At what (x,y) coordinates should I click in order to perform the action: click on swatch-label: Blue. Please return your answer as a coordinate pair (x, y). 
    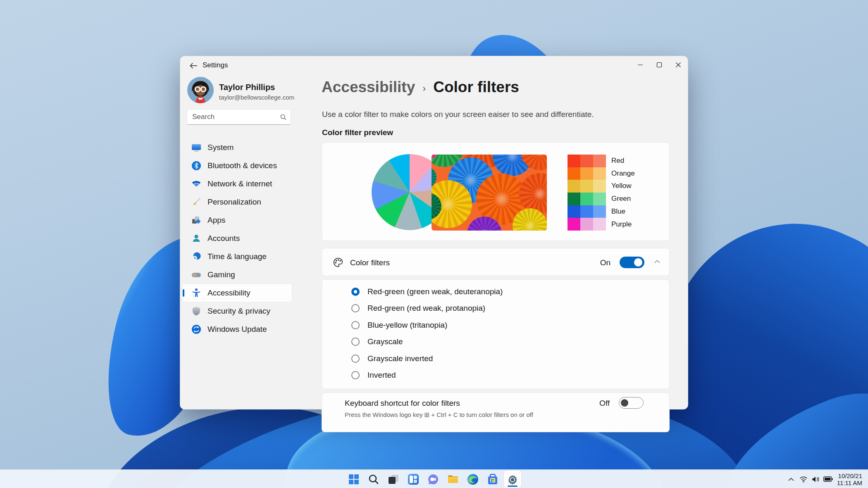
    Looking at the image, I should click on (618, 212).